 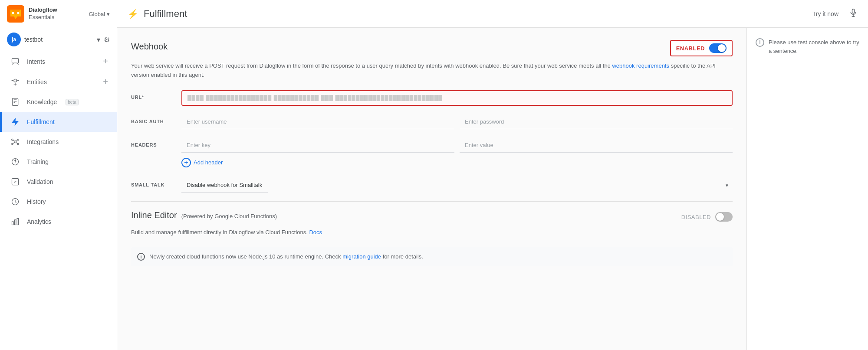 I want to click on page-title-area: ⚡ Fulfillment, so click(x=467, y=14).